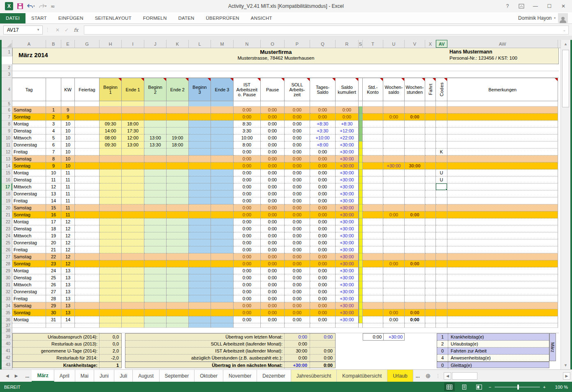 This screenshot has width=572, height=392. Describe the element at coordinates (507, 376) in the screenshot. I see `horizontal-scrollbar: ◀ ▶` at that location.